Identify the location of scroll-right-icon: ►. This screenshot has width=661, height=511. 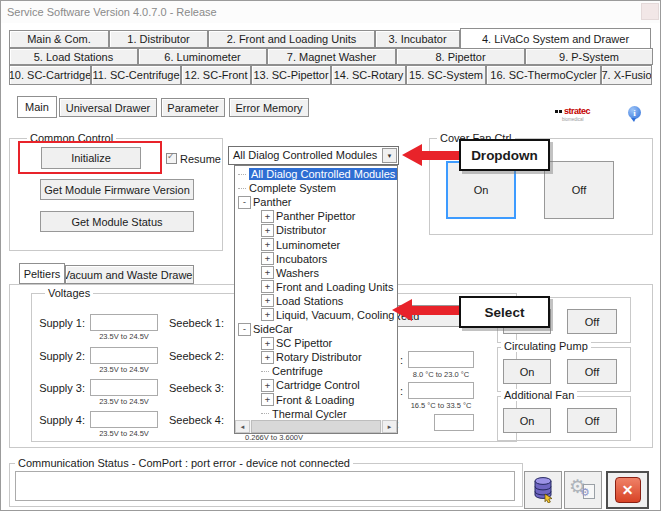
(390, 426).